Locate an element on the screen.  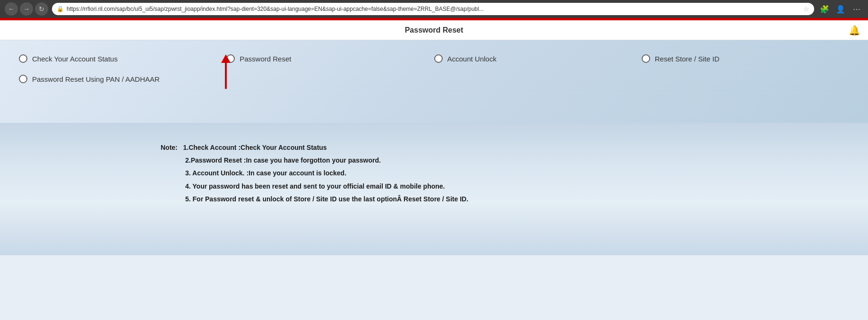
app-header: Password Reset 🔔 is located at coordinates (434, 30).